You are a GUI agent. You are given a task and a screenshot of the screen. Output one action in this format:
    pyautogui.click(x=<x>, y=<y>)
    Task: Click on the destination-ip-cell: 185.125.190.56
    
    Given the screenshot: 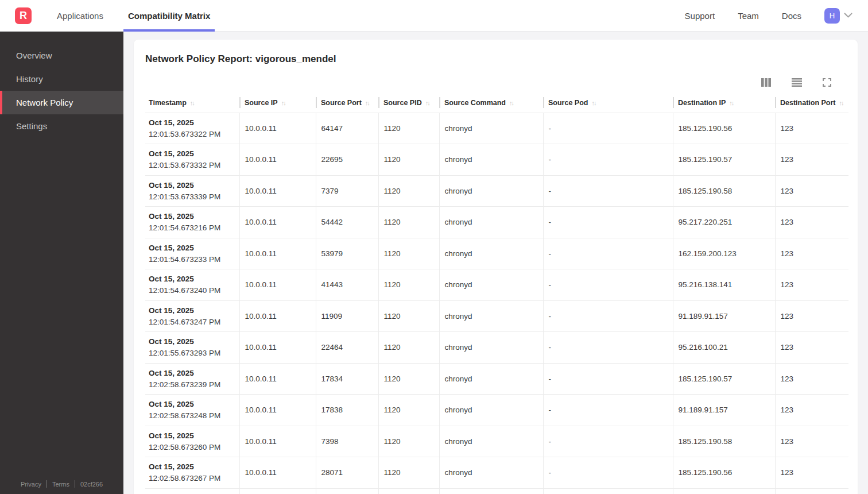 What is the action you would take?
    pyautogui.click(x=724, y=473)
    